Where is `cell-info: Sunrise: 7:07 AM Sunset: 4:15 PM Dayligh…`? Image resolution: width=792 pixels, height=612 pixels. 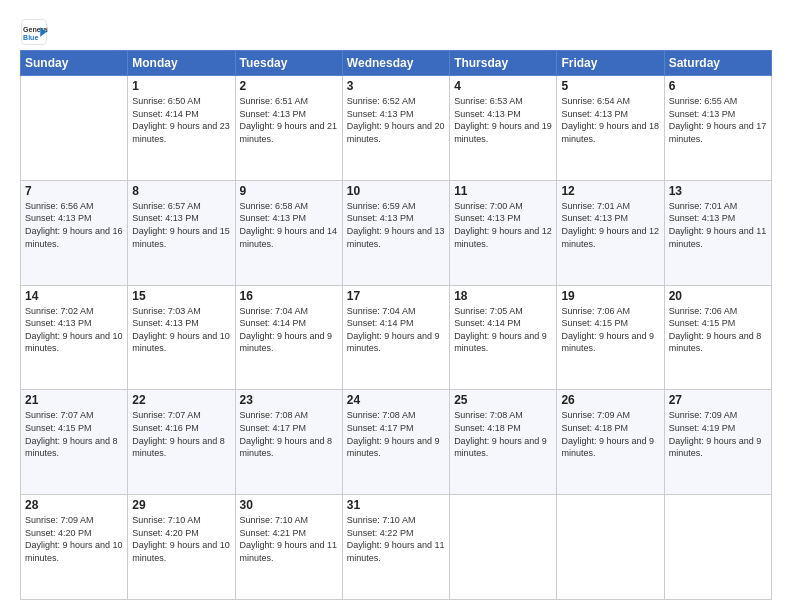
cell-info: Sunrise: 7:07 AM Sunset: 4:15 PM Dayligh… is located at coordinates (74, 434).